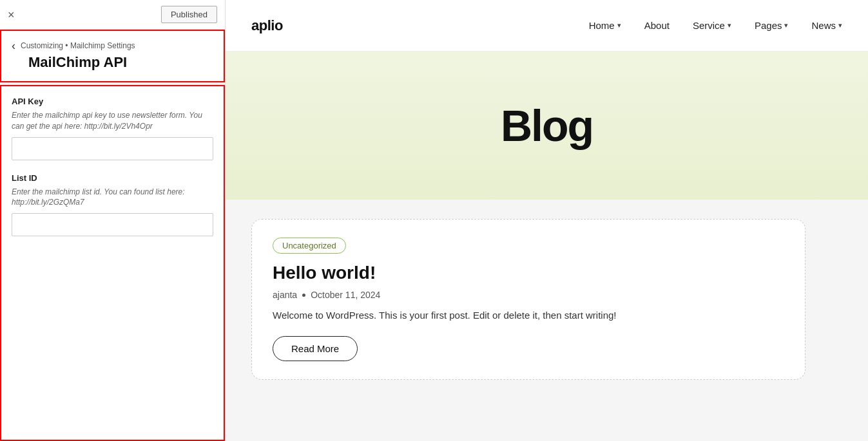 Image resolution: width=868 pixels, height=441 pixels. Describe the element at coordinates (112, 46) in the screenshot. I see `breadcrumb-row: ‹ Customizing • Mailchimp Settings` at that location.